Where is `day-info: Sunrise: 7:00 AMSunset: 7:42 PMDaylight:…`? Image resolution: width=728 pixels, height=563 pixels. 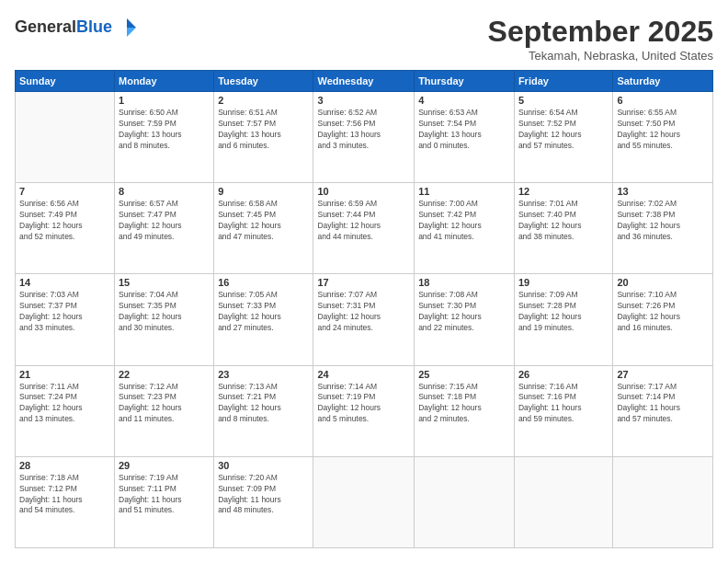 day-info: Sunrise: 7:00 AMSunset: 7:42 PMDaylight:… is located at coordinates (464, 221).